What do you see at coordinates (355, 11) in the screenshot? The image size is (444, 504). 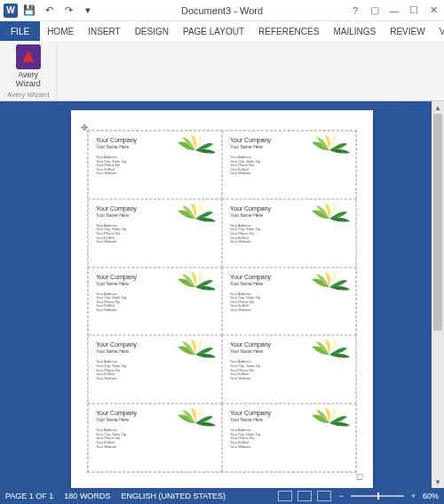 I see `help-icon: ?` at bounding box center [355, 11].